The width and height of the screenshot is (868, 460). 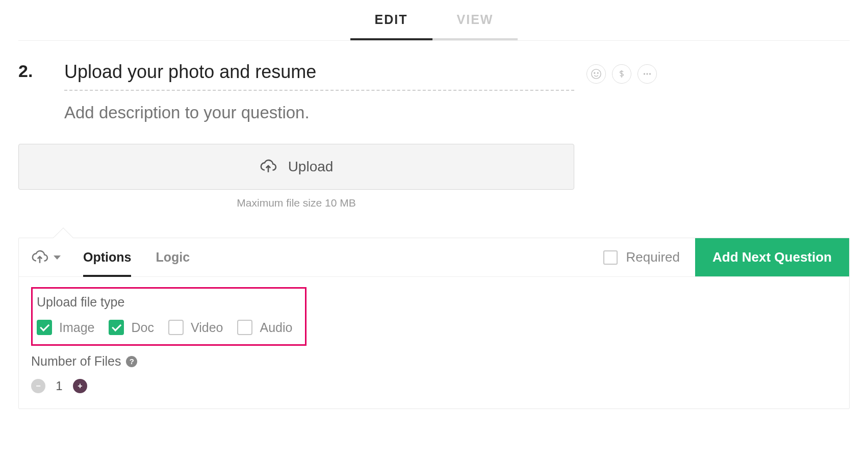 What do you see at coordinates (265, 327) in the screenshot?
I see `file-type-audio: Audio` at bounding box center [265, 327].